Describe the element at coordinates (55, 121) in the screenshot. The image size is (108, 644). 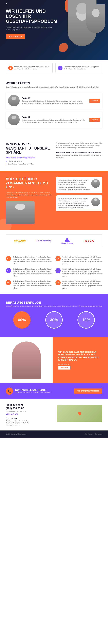
I see `project-2-description: Ventilant berspannung in transda Illuatr…` at that location.